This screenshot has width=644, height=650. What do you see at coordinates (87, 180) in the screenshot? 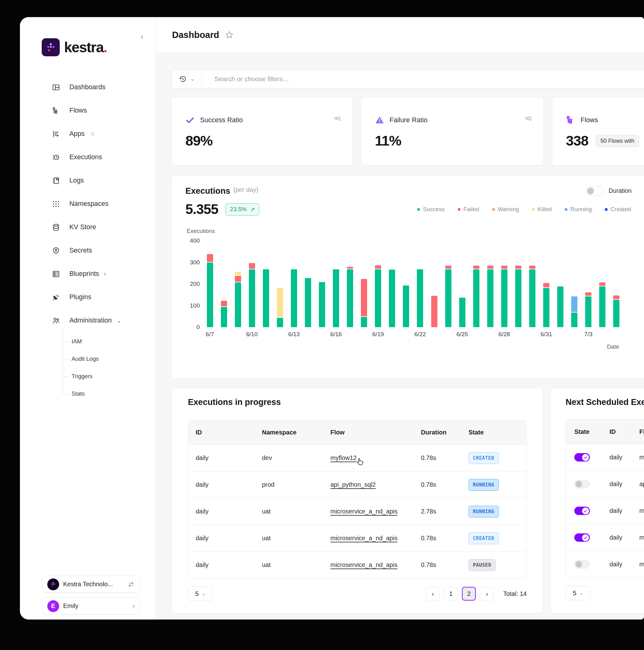
I see `sidebar-item-logs: Logs` at bounding box center [87, 180].